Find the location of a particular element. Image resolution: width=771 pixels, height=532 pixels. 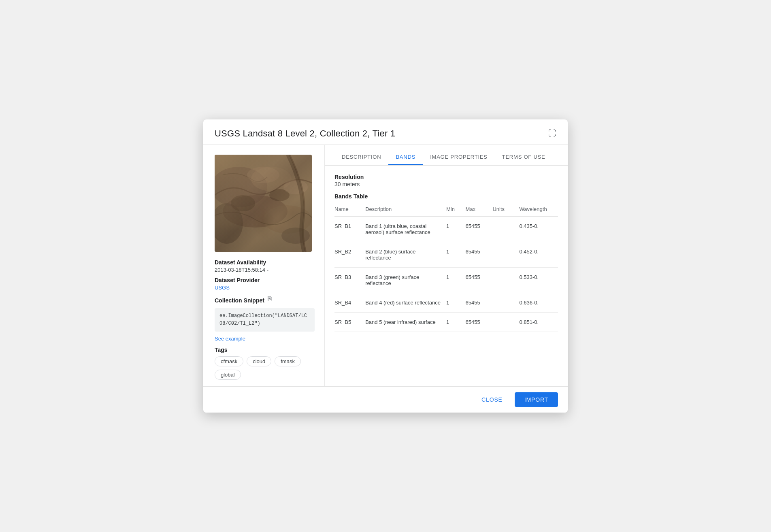

col-header-description: Description is located at coordinates (406, 209).